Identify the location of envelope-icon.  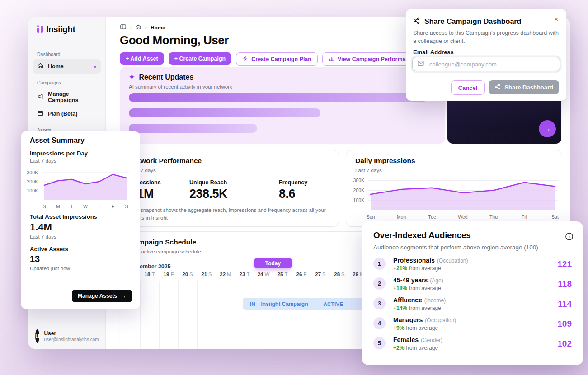
(421, 64).